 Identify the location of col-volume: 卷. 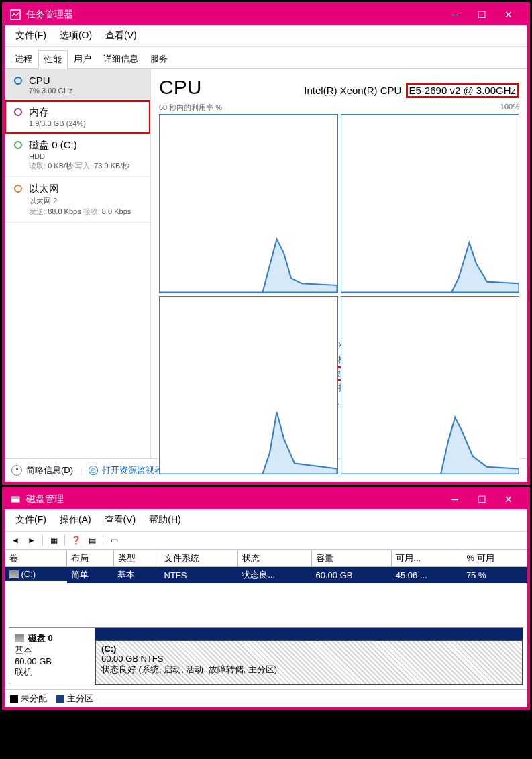
(36, 558).